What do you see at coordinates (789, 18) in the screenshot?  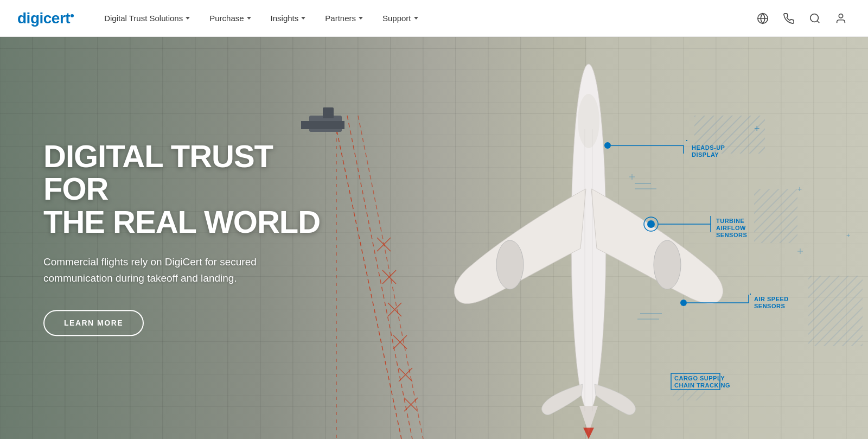 I see `phone-icon-button` at bounding box center [789, 18].